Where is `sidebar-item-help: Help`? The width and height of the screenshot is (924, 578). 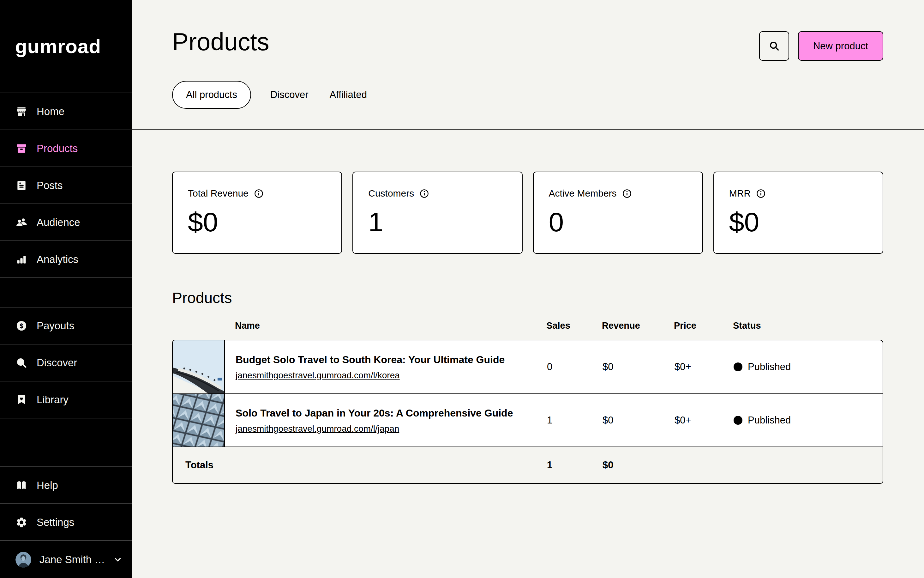 sidebar-item-help: Help is located at coordinates (66, 485).